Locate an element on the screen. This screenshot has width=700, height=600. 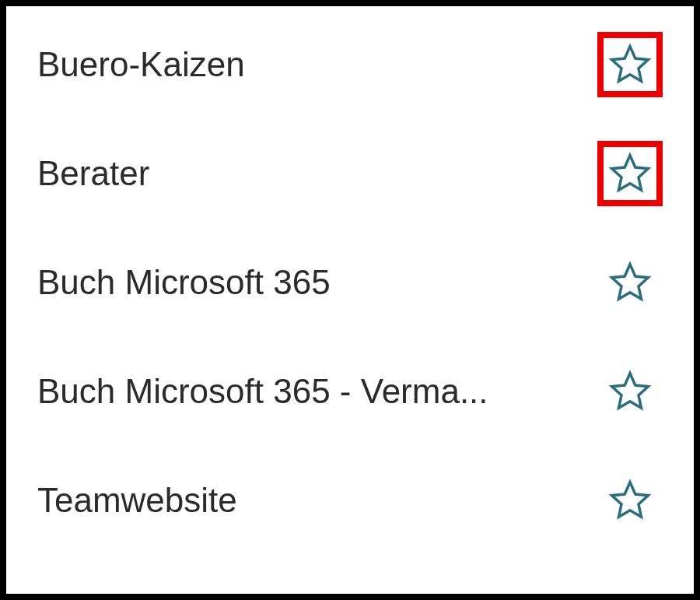
list-item: Berater is located at coordinates (350, 174).